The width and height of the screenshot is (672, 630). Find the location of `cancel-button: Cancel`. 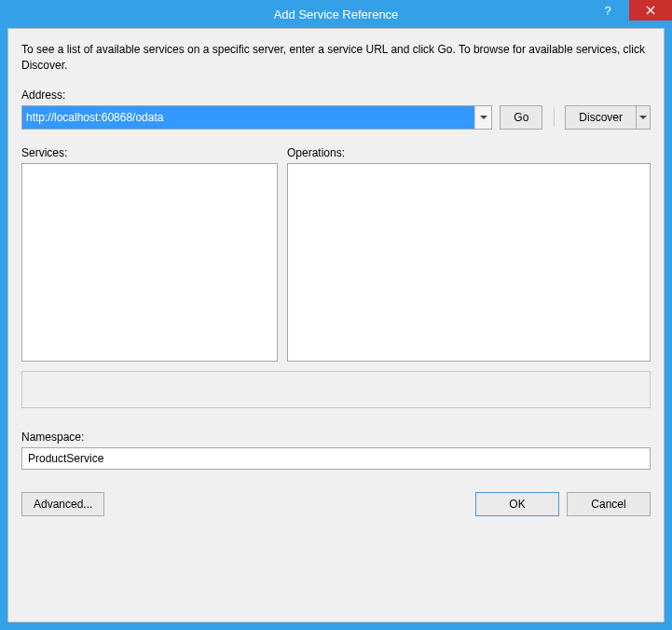

cancel-button: Cancel is located at coordinates (609, 504).